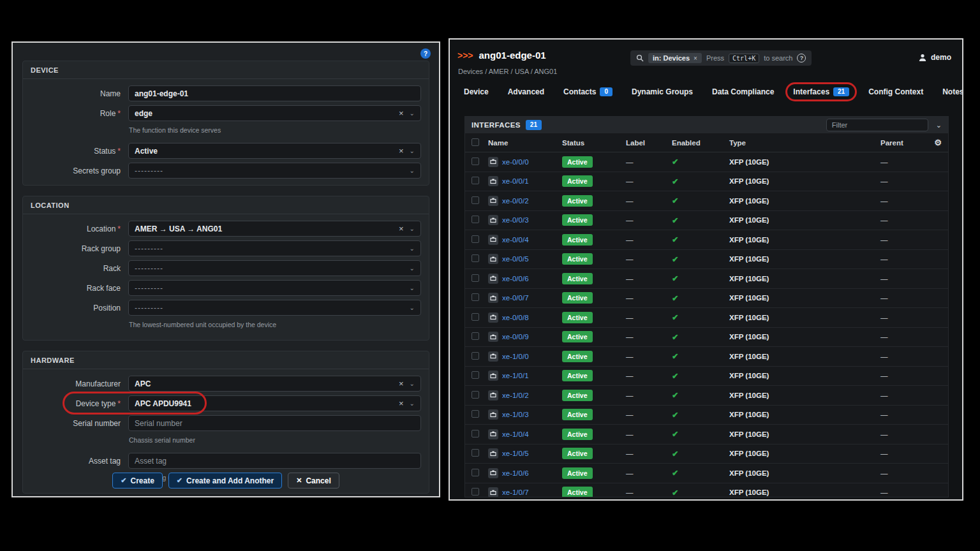 This screenshot has width=980, height=551. Describe the element at coordinates (662, 92) in the screenshot. I see `tab-label: Dynamic Groups` at that location.